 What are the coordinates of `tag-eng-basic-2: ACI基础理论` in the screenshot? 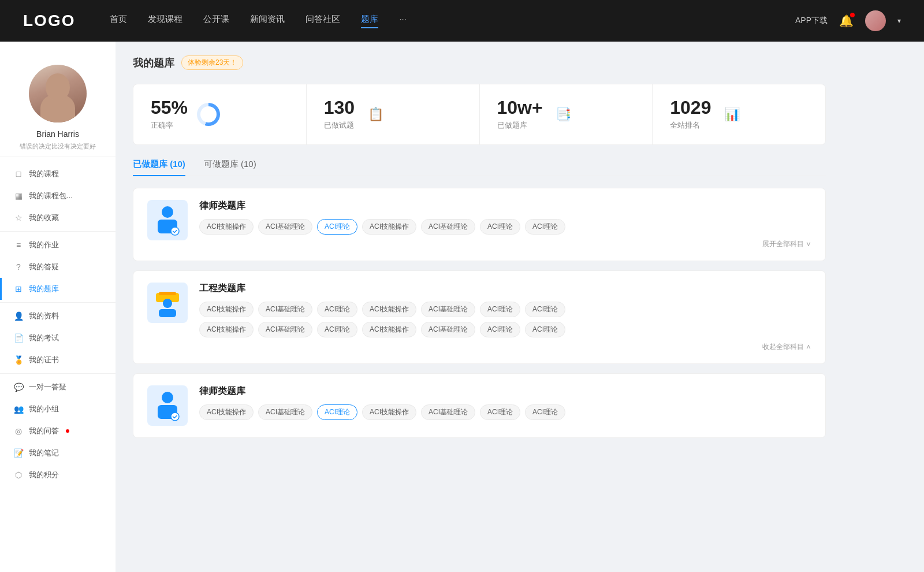 It's located at (448, 310).